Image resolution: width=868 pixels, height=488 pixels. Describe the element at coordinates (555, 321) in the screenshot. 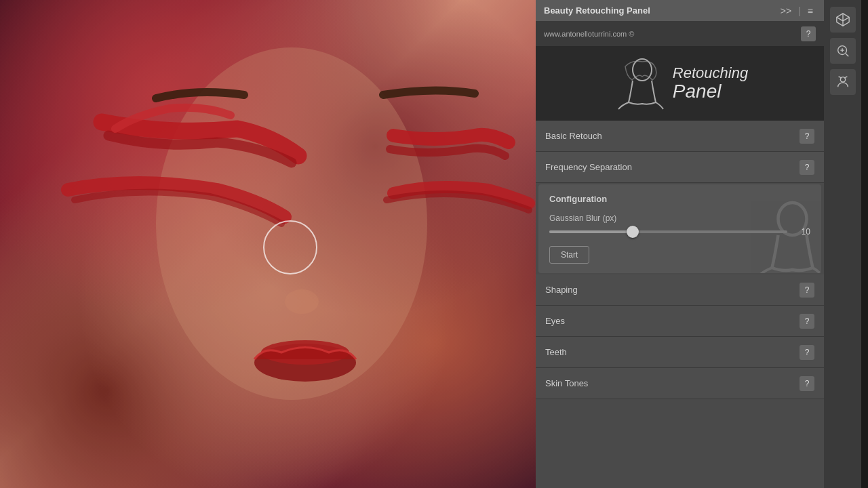

I see `eyes-label: Eyes` at that location.